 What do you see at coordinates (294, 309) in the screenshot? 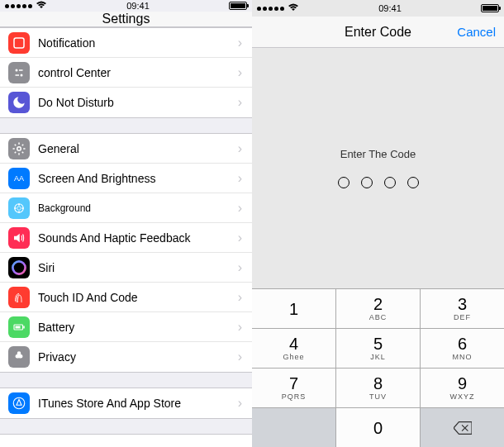
I see `keypad-1: 1` at bounding box center [294, 309].